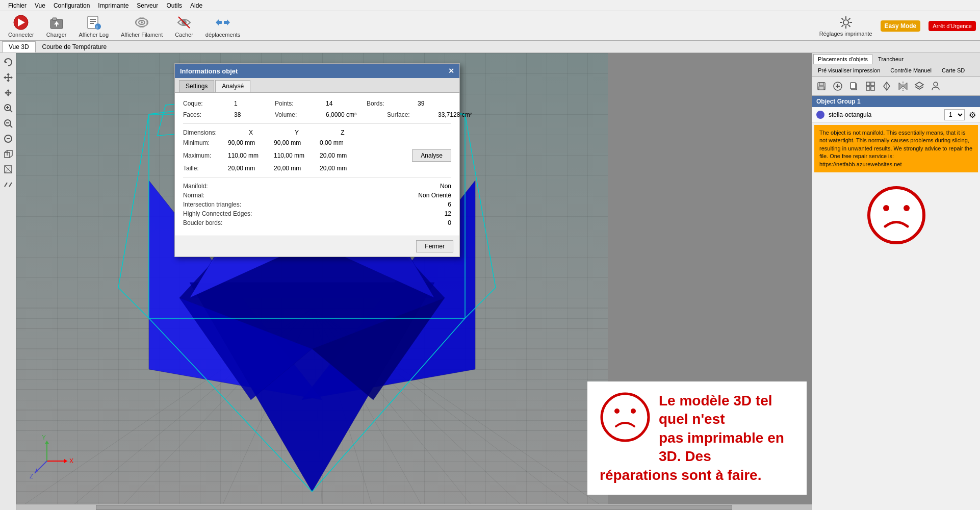 This screenshot has width=980, height=510. Describe the element at coordinates (870, 86) in the screenshot. I see `rp-grid-tool` at that location.